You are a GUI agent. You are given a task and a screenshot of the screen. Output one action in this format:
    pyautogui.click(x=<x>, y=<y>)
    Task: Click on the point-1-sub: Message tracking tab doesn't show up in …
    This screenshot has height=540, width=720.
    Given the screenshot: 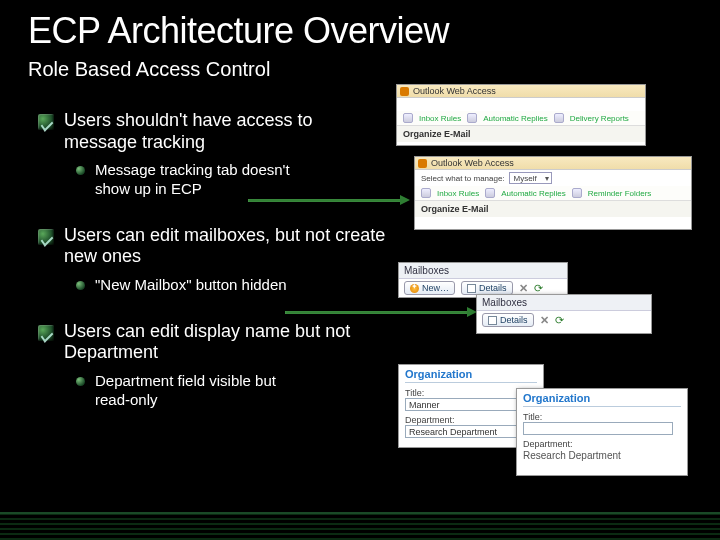 What is the action you would take?
    pyautogui.click(x=205, y=180)
    